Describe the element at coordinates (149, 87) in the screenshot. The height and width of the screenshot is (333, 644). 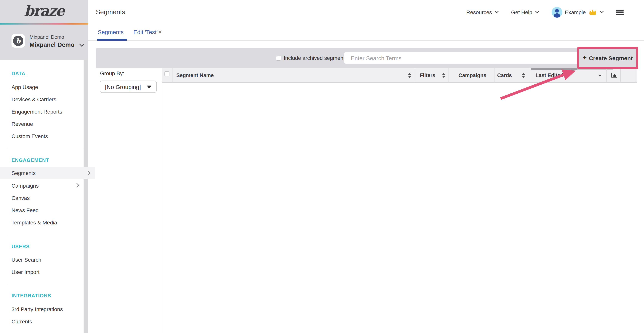
I see `select-caret-icon` at that location.